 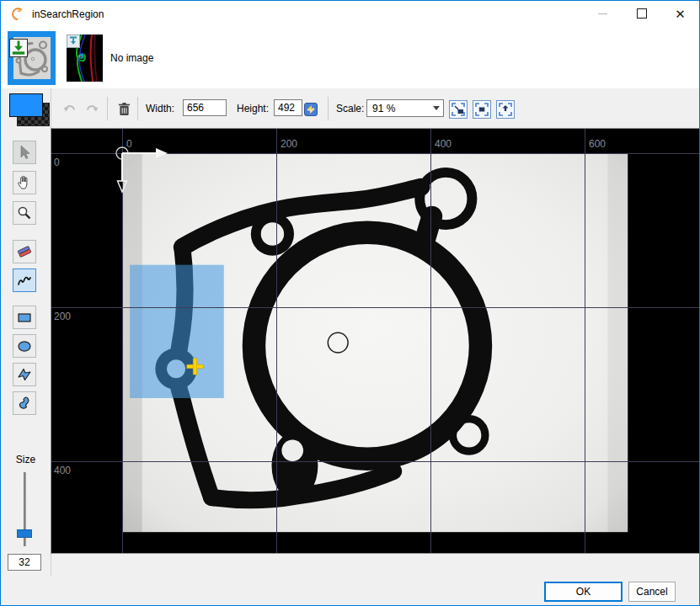 What do you see at coordinates (652, 592) in the screenshot?
I see `cancel-button-label: Cancel` at bounding box center [652, 592].